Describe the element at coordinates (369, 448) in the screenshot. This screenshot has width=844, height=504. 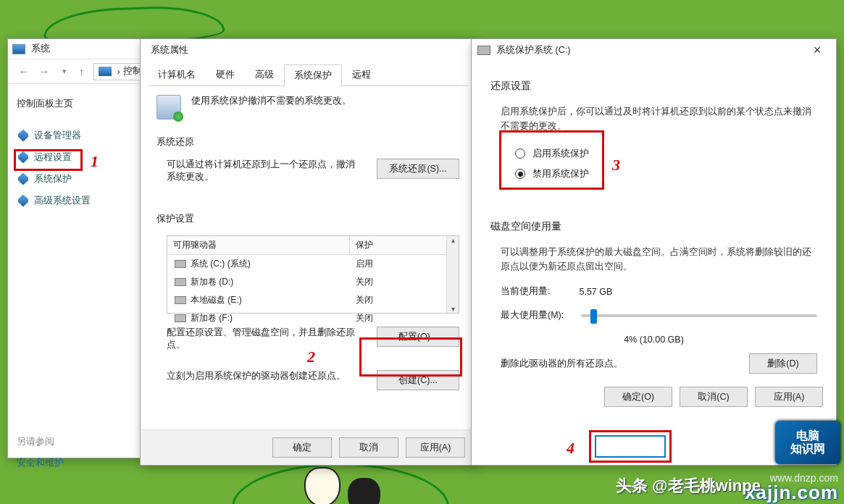
I see `cancel-button: 取消` at that location.